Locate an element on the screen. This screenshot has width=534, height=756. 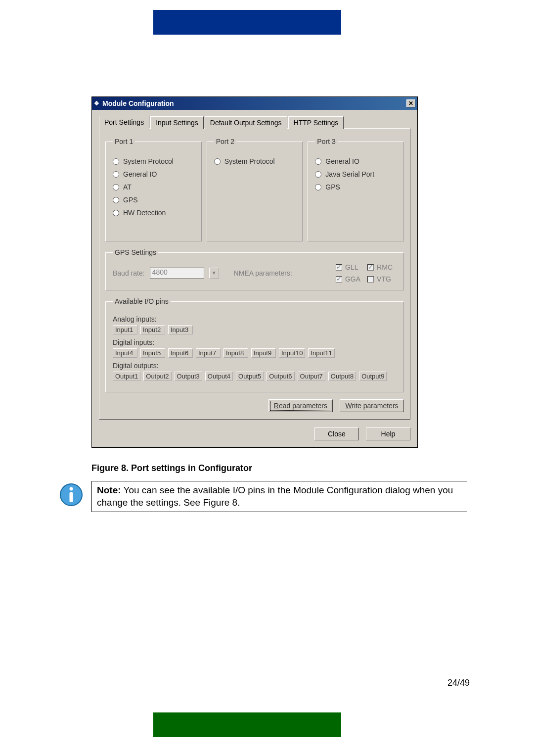
port1-group: Port 1 System Protocol General IO AT GPS… is located at coordinates (153, 189).